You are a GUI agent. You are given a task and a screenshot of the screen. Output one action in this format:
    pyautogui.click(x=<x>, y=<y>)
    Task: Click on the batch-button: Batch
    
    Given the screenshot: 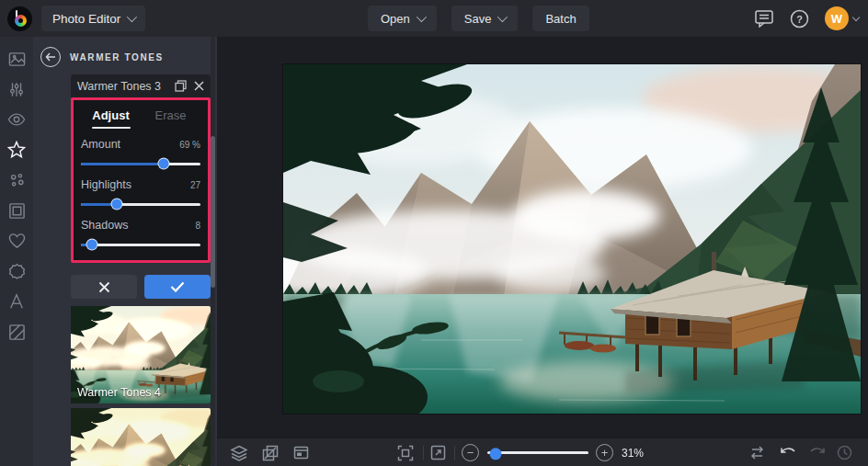 What is the action you would take?
    pyautogui.click(x=561, y=18)
    